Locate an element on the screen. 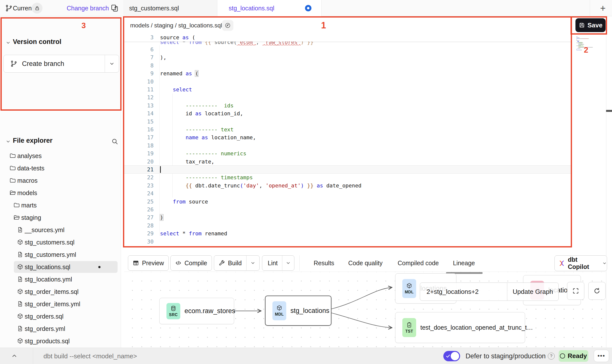 Image resolution: width=612 pixels, height=364 pixels. file-tree-item-stg_products-sql: stg_products.sql is located at coordinates (61, 341).